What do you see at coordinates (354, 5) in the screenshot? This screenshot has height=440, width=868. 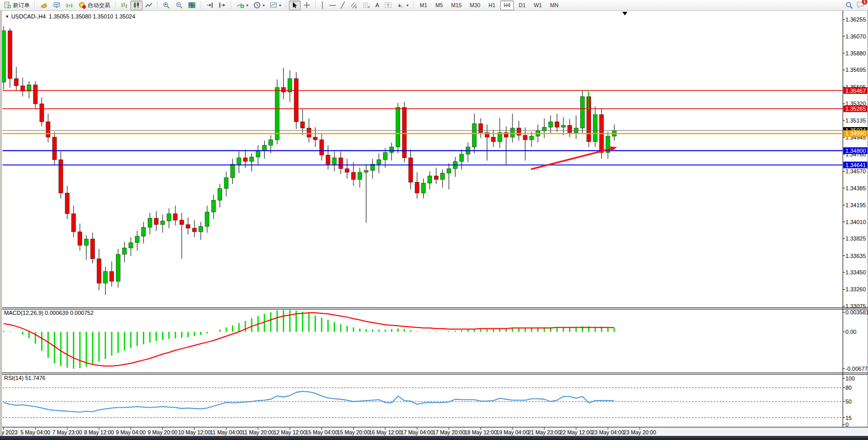 I see `equidistant-channel-tool: E` at bounding box center [354, 5].